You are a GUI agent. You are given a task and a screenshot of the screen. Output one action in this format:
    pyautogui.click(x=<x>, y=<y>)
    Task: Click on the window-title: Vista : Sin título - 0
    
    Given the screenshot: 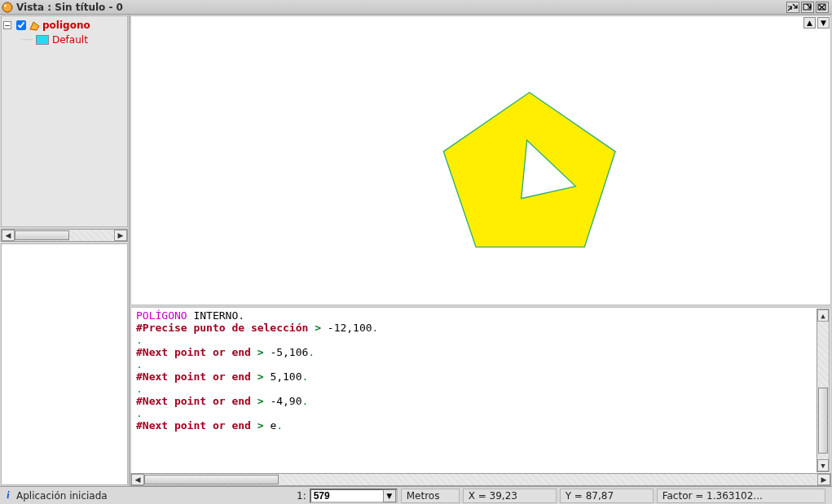 What is the action you would take?
    pyautogui.click(x=401, y=7)
    